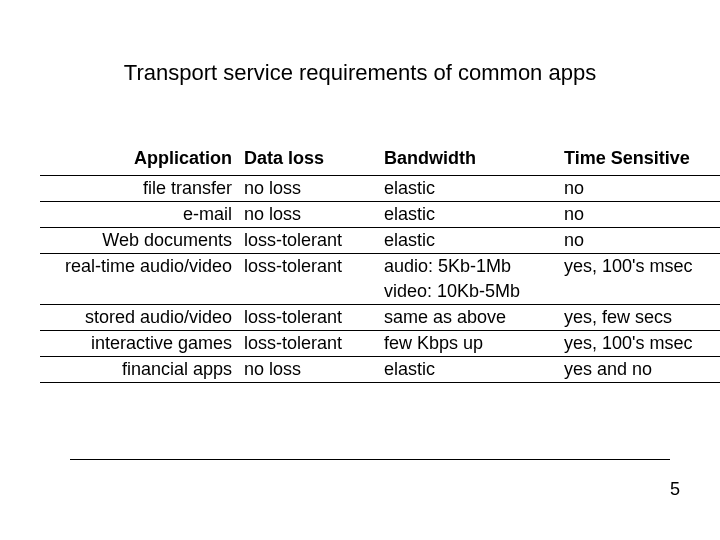 The width and height of the screenshot is (720, 540). I want to click on table-cell: stored audio/video, so click(140, 318).